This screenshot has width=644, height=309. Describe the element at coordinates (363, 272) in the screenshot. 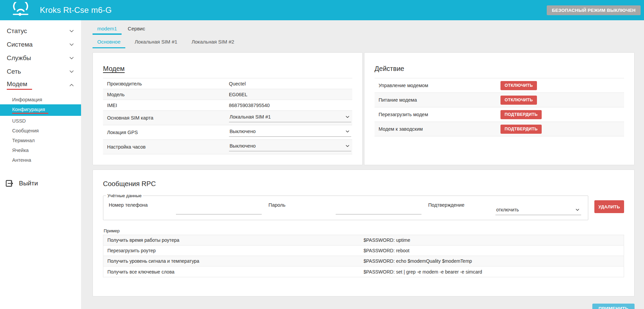

I see `table-row: Получить все ключевые слова $PASSWORD: s…` at that location.